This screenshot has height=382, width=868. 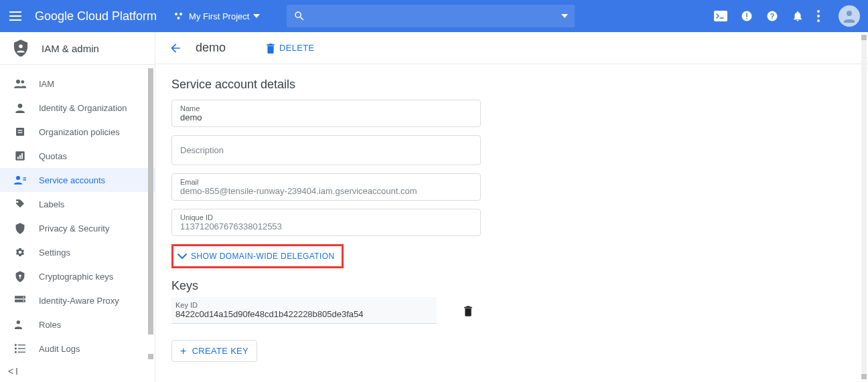 I want to click on annotation-highlight: SHOW DOMAIN-WIDE DELEGATION, so click(x=257, y=256).